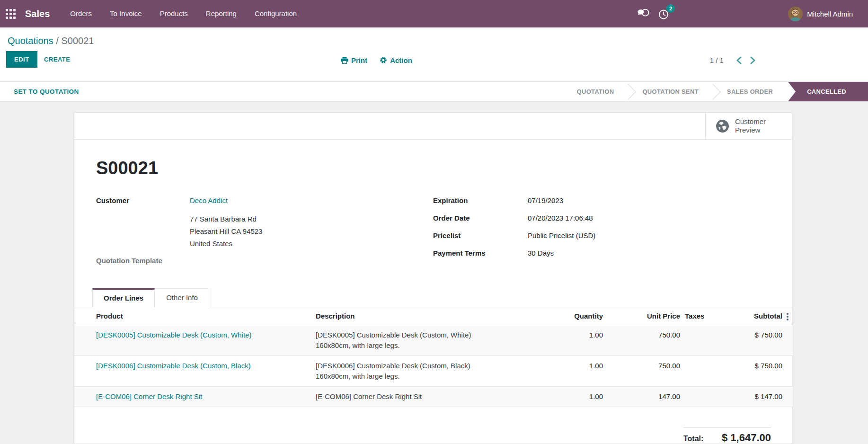 This screenshot has height=444, width=868. Describe the element at coordinates (433, 126) in the screenshot. I see `sheet-header-row: Customer Preview` at that location.